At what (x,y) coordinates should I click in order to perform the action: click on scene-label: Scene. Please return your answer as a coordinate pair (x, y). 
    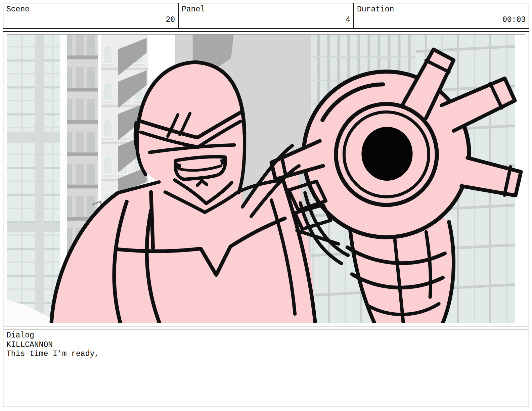
    Looking at the image, I should click on (18, 9).